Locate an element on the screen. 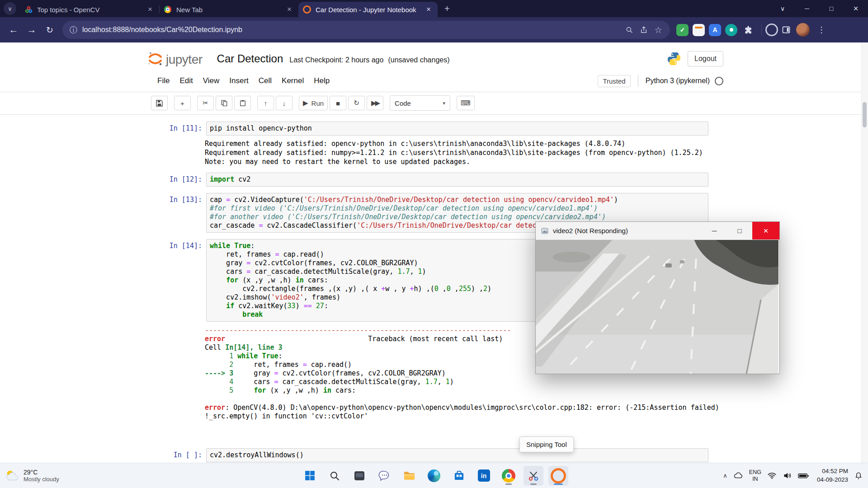  move-cell-up-button: ↑ is located at coordinates (266, 103).